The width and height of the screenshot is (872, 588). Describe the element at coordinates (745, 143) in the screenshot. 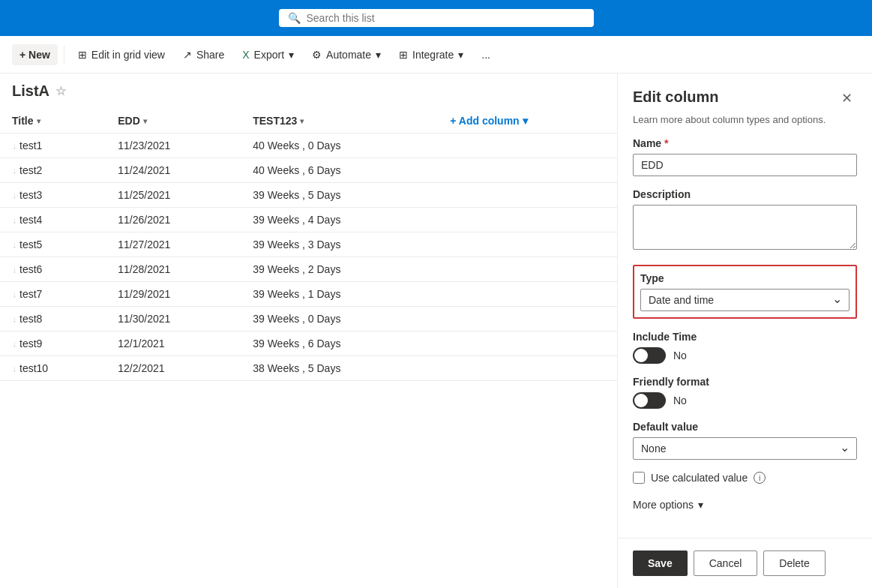

I see `name-label: Name *` at that location.